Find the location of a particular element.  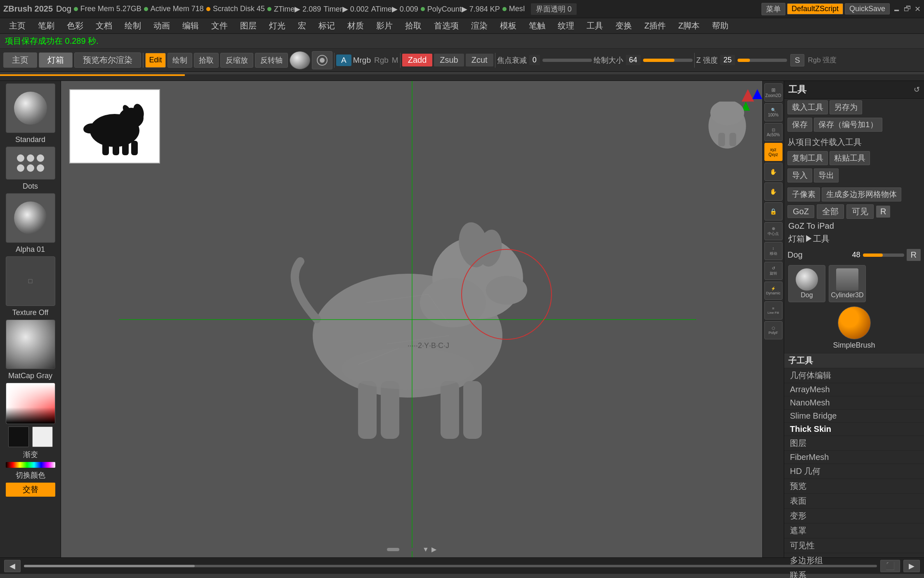

handprint-icon-btn: ✋ is located at coordinates (773, 172).